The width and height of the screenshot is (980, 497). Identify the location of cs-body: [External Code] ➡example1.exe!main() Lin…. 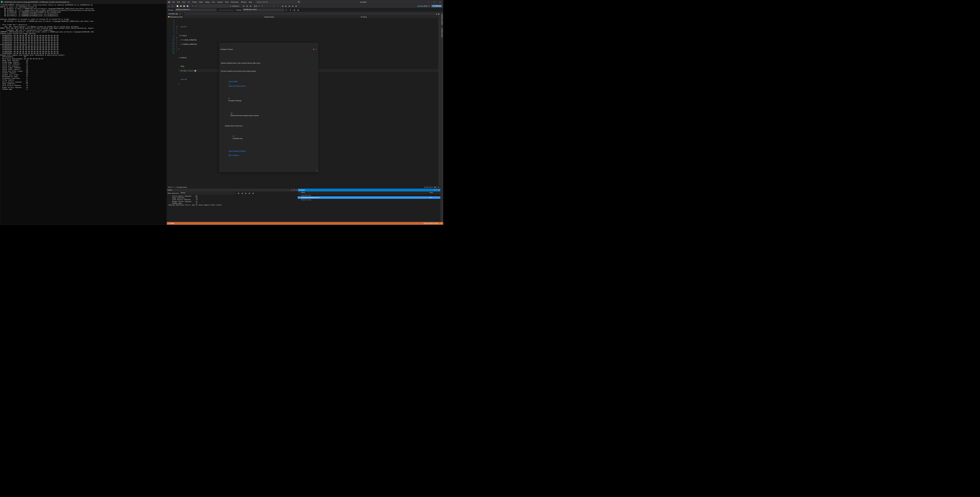
(369, 209).